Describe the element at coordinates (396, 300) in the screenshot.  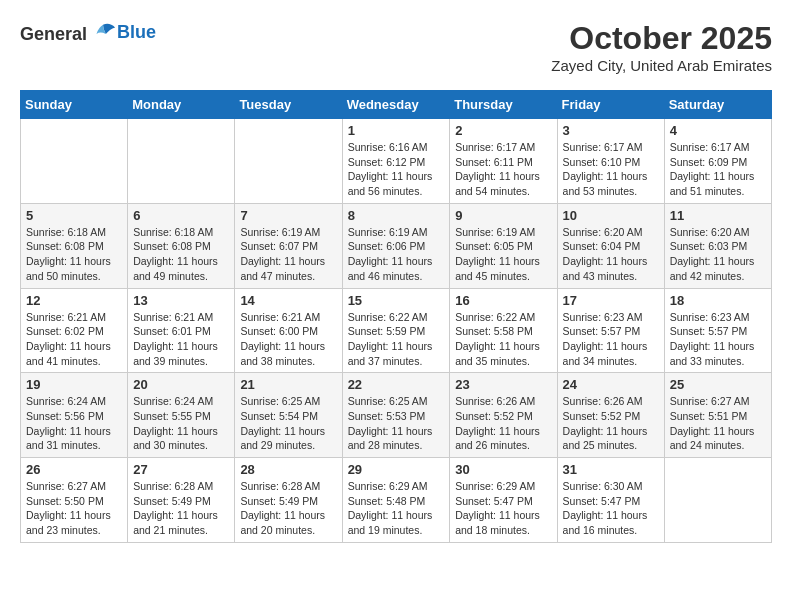
I see `day-number: 15` at that location.